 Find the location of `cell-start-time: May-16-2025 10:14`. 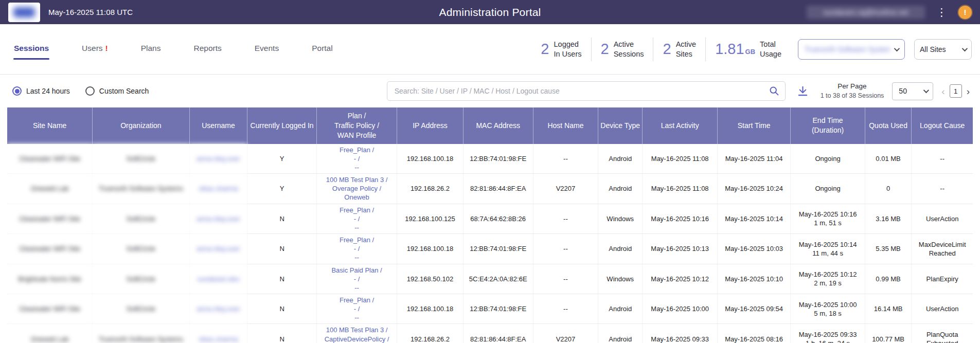

cell-start-time: May-16-2025 10:14 is located at coordinates (754, 219).